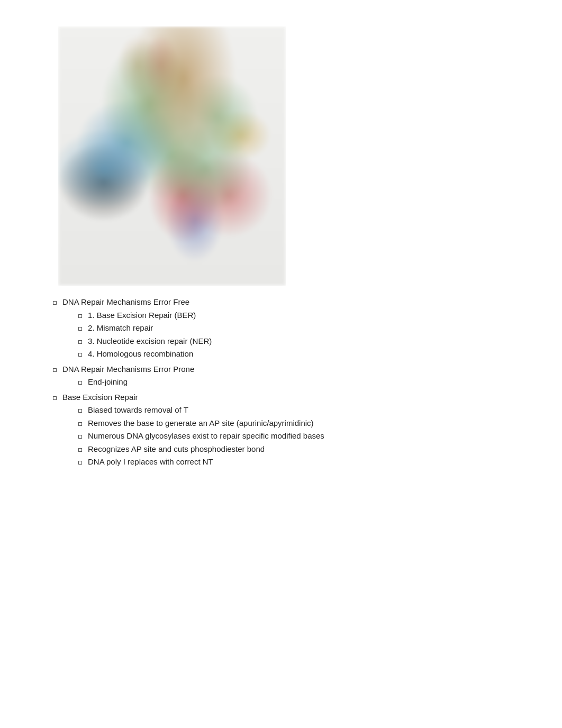 This screenshot has width=562, height=728. Describe the element at coordinates (299, 335) in the screenshot. I see `error-free-sublist: 1. Base Excision Repair (BER) 2. Mismatc…` at that location.